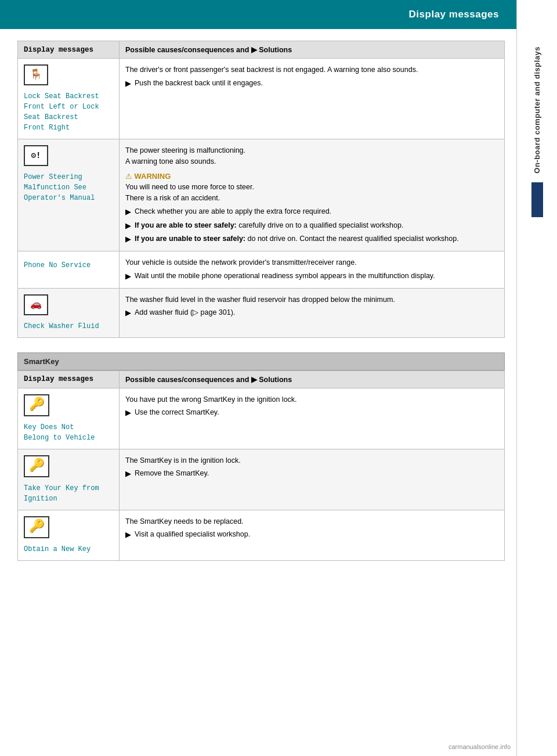  What do you see at coordinates (312, 300) in the screenshot?
I see `cause-text: The washer fluid level in the washer flu…` at bounding box center [312, 300].